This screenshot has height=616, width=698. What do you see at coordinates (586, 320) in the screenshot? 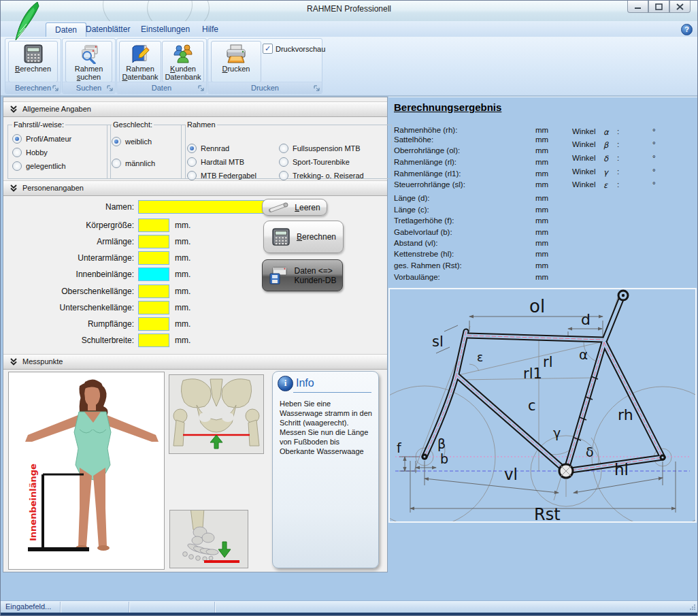
I see `svg-text: d` at bounding box center [586, 320].